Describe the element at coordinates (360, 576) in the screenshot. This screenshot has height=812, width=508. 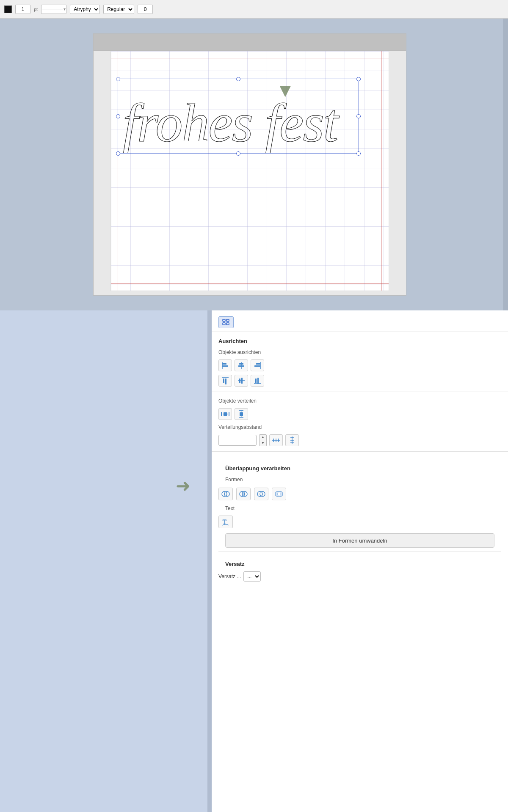
I see `versatz-row: Versatz ... ...` at that location.